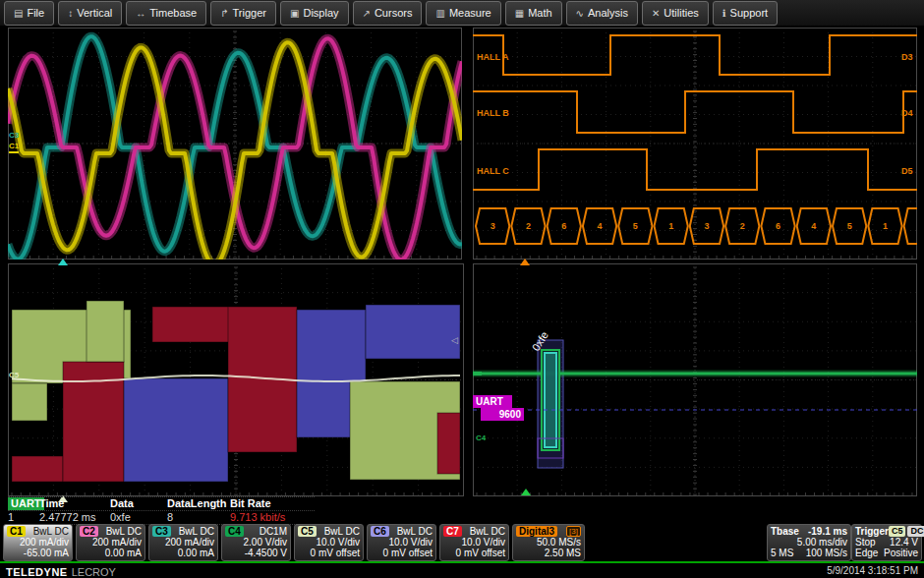 The width and height of the screenshot is (924, 578). Describe the element at coordinates (413, 332) in the screenshot. I see `pwm-block-blue` at that location.